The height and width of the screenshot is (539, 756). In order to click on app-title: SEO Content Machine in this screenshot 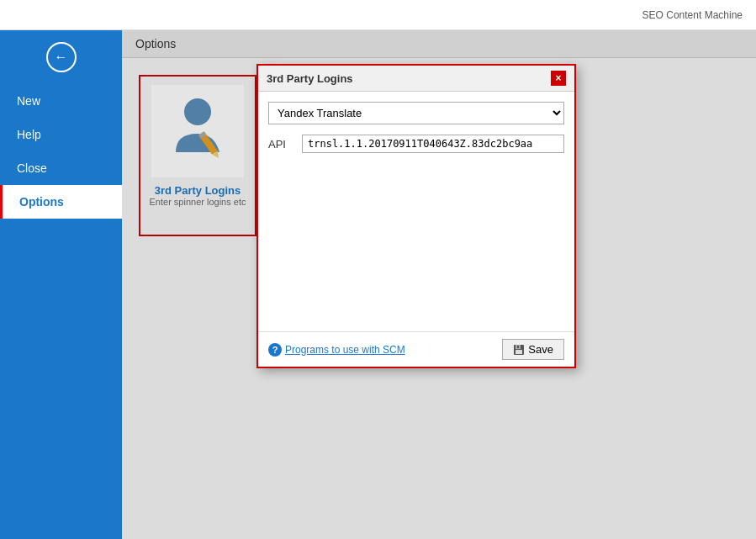, I will do `click(693, 15)`.